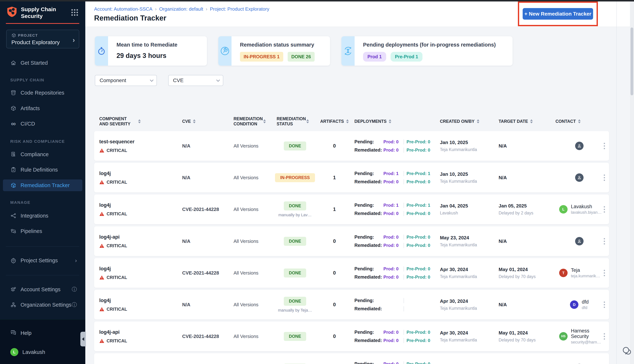 This screenshot has height=364, width=634. Describe the element at coordinates (369, 174) in the screenshot. I see `pending-label: Pending:` at that location.